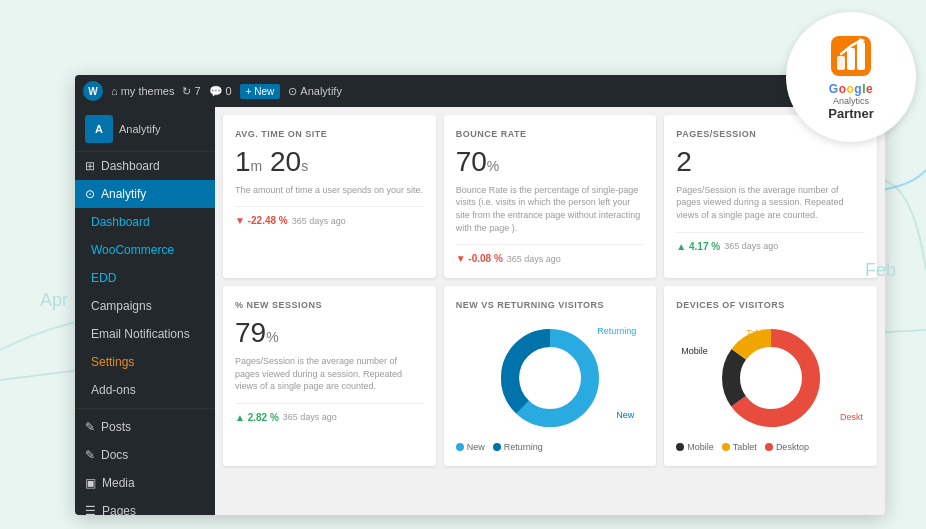  I want to click on wp-bar-site: ⌂ my themes, so click(142, 91).